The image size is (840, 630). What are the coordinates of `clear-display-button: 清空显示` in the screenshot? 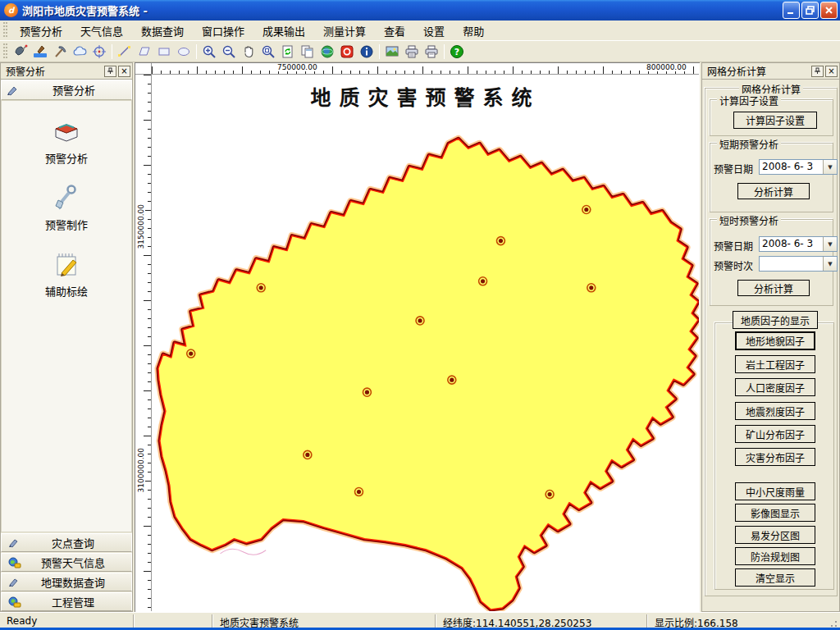 It's located at (775, 578).